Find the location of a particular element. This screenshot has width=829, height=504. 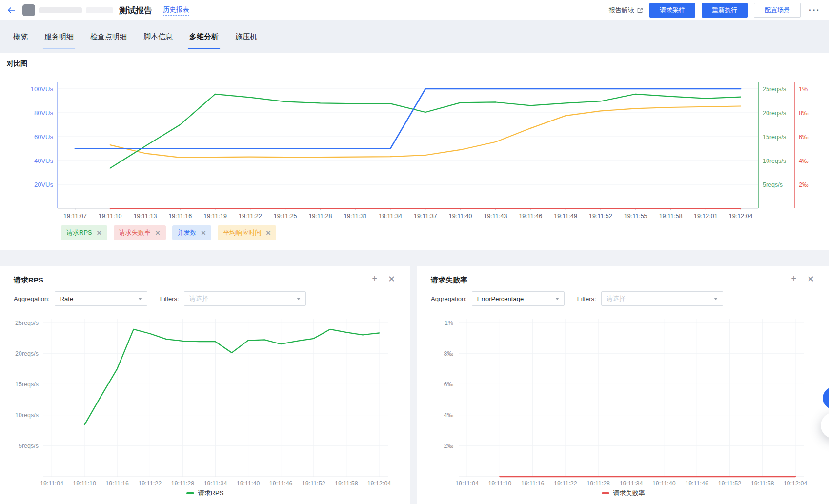

tab-label: 检查点明细 is located at coordinates (108, 37).